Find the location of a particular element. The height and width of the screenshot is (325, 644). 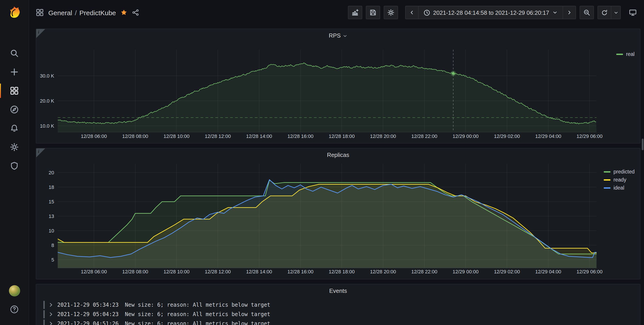

legend-label: predicted is located at coordinates (624, 172).